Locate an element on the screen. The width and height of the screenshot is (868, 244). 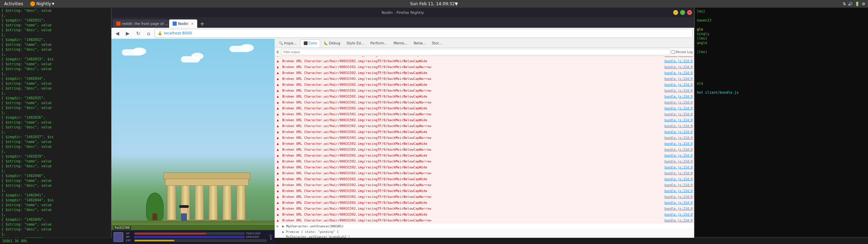
home-button: ⌂ is located at coordinates (149, 33).